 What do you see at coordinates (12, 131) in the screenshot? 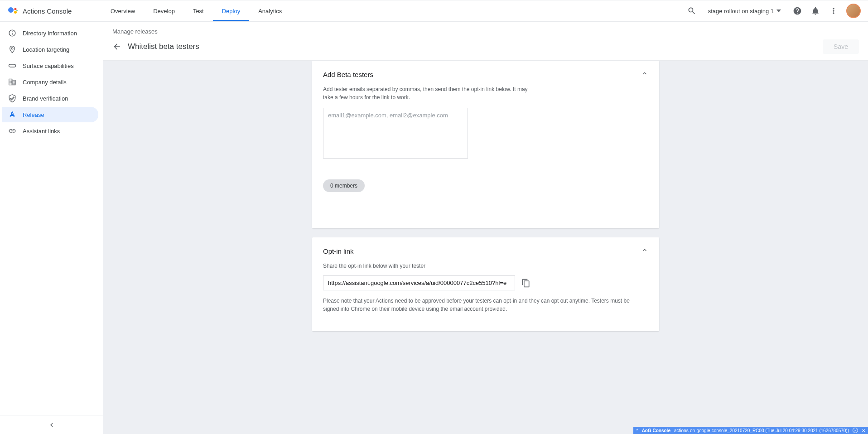
I see `link-icon` at bounding box center [12, 131].